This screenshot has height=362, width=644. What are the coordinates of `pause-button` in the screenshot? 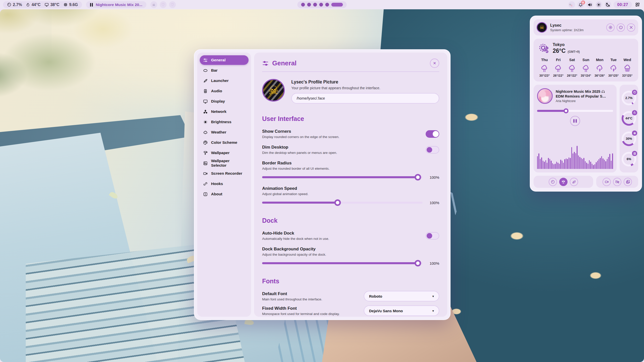 It's located at (575, 121).